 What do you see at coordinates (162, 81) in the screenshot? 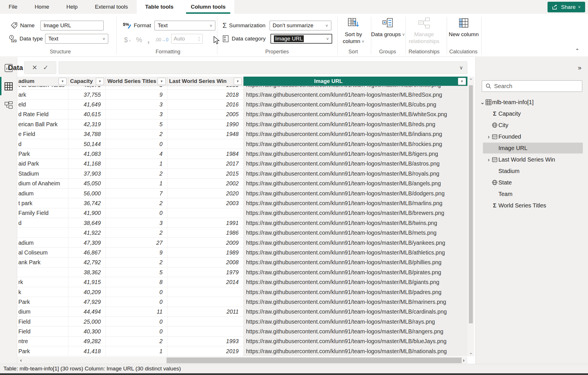
I see `filter-dropdown-icon: ▼` at bounding box center [162, 81].